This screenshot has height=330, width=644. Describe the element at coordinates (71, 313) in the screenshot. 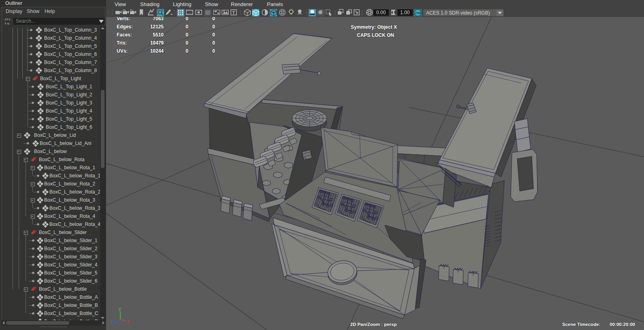

I see `svg-text: BoxC_L_below_Bottle_C` at that location.